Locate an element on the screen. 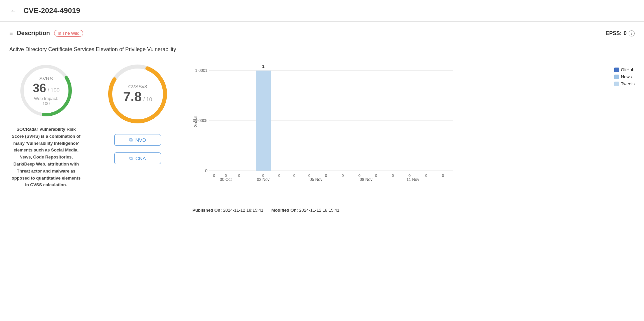 The height and width of the screenshot is (321, 644). cvss-label: CVSSv3 is located at coordinates (138, 86).